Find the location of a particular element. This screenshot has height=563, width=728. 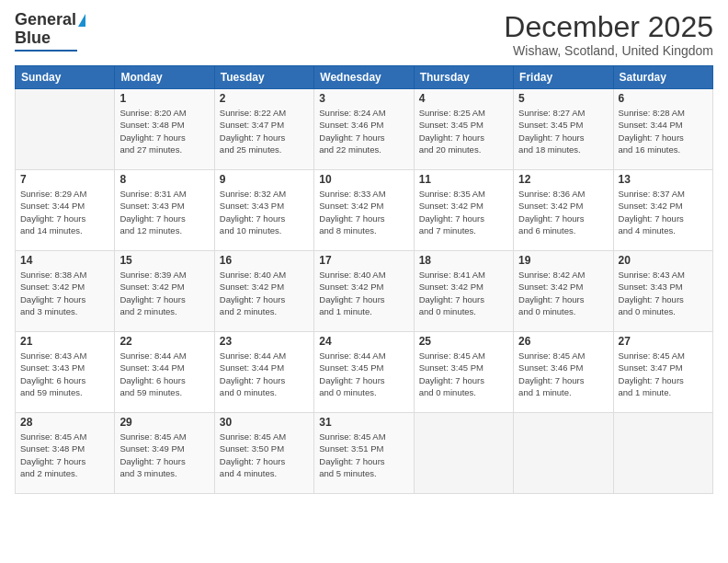

day-cell-18: 18Sunrise: 8:41 AM Sunset: 3:42 PM Dayli… is located at coordinates (463, 292).